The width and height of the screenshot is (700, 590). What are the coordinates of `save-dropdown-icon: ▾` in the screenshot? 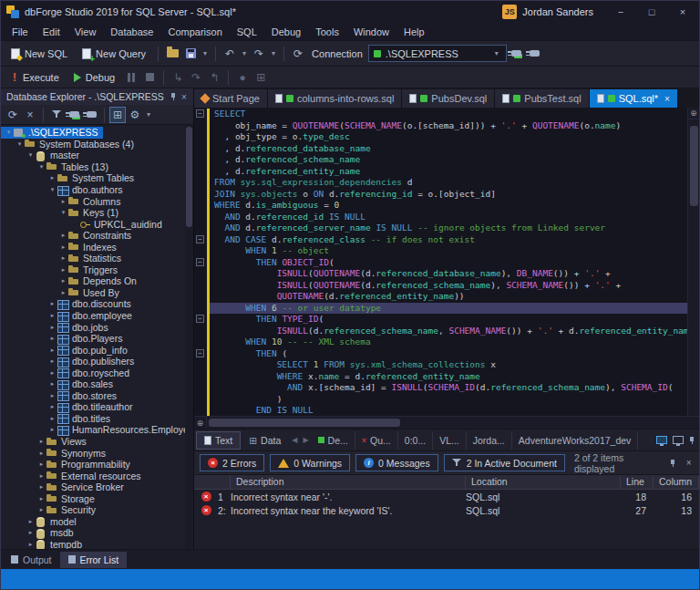 It's located at (205, 53).